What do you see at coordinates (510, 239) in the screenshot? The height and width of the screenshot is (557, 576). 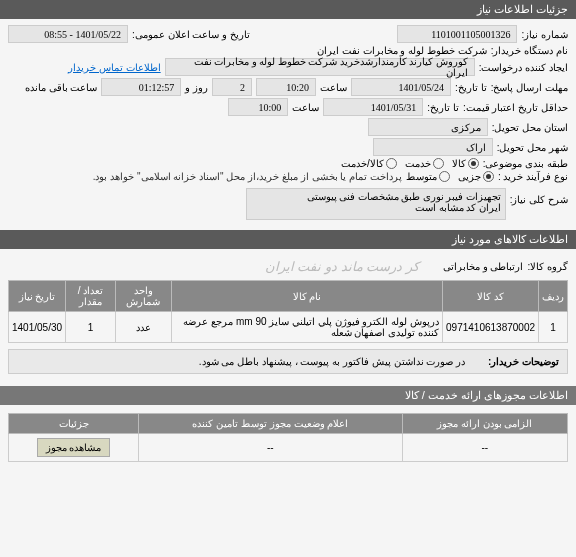 I see `items-section-title: اطلاعات کالاهای مورد نیاز` at bounding box center [510, 239].